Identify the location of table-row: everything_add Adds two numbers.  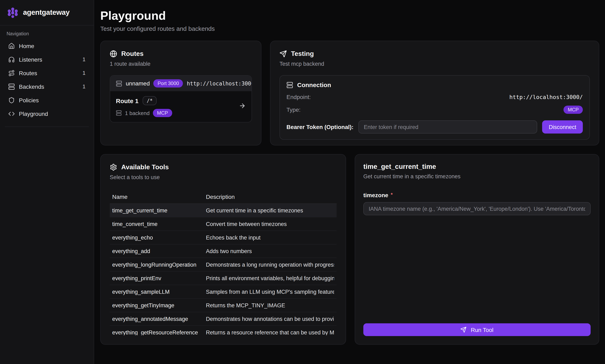
(223, 251).